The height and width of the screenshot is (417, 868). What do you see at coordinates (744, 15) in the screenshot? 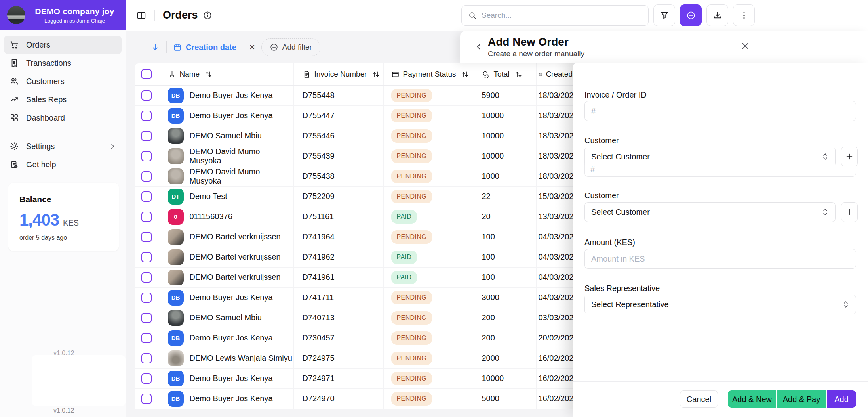
I see `kebab-icon` at bounding box center [744, 15].